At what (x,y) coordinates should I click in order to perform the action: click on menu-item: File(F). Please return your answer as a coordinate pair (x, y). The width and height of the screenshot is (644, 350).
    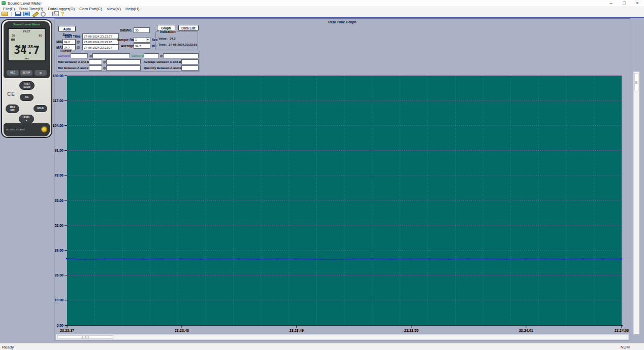
    Looking at the image, I should click on (10, 9).